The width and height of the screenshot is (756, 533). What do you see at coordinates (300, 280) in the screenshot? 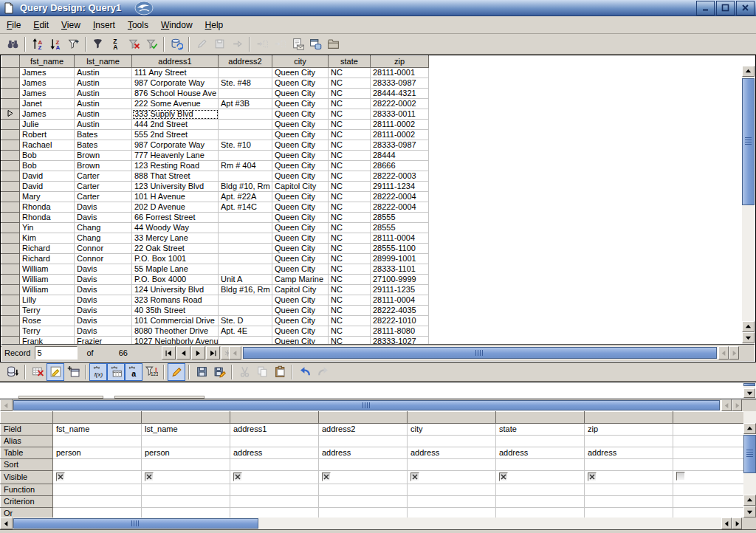
I see `table-cell: Camp Marine` at bounding box center [300, 280].